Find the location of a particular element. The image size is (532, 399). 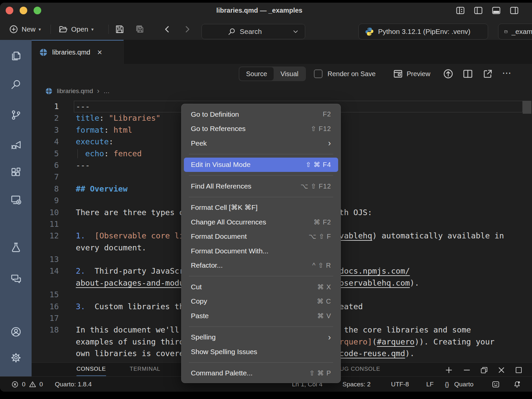

menu-item-show-spelling-issues: Show Spelling Issues is located at coordinates (261, 352).